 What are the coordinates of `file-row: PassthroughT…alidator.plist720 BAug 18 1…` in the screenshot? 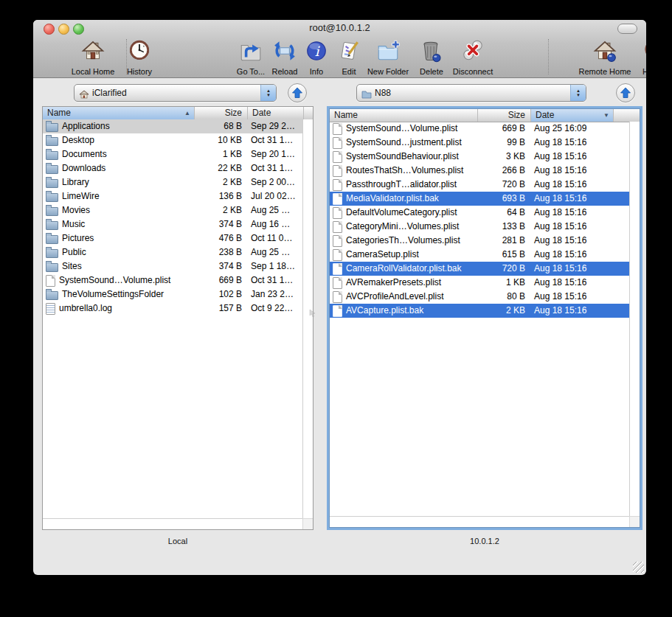 It's located at (479, 184).